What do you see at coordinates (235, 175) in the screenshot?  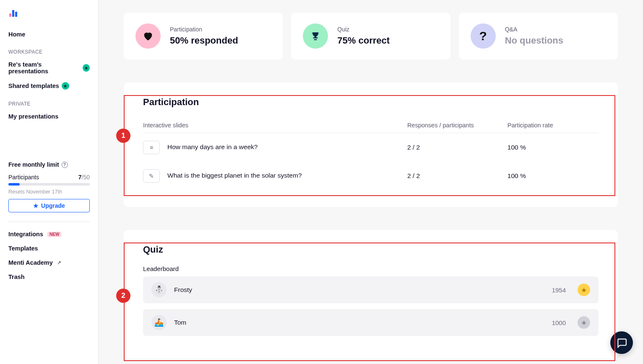 I see `slide-question: What is the biggest planet in the solar …` at bounding box center [235, 175].